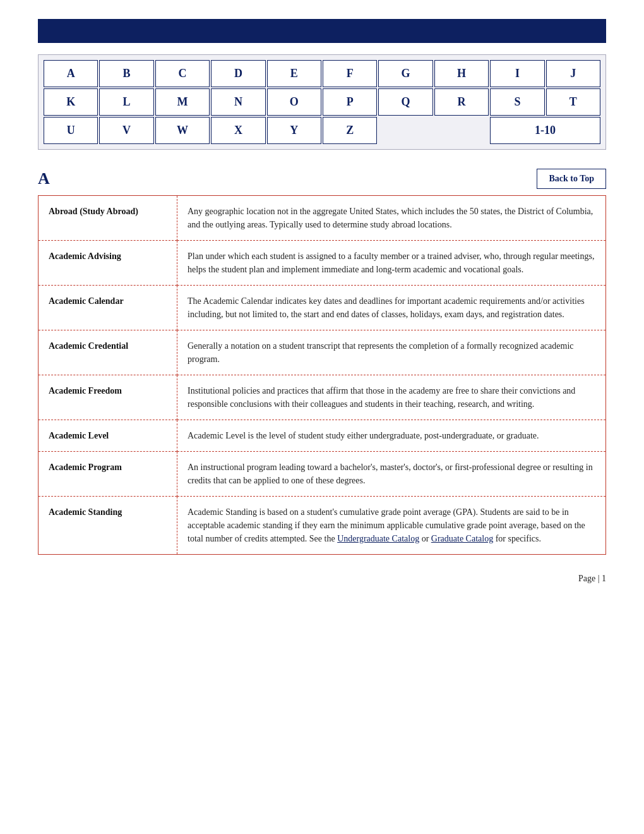 This screenshot has width=644, height=834. I want to click on table-row: Academic Credential Generally a notation…, so click(322, 353).